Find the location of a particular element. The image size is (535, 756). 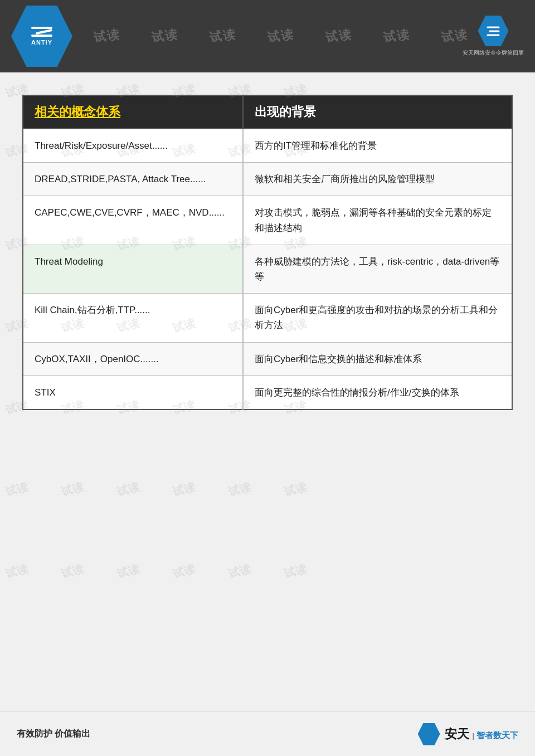

header: ANTIY 试读 试读 试读 试读 试读 试读 试读 安天网络安全令牌第四届 is located at coordinates (268, 36).